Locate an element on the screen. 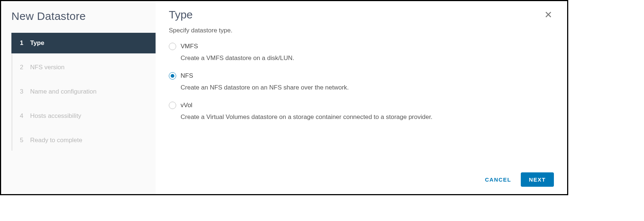 The image size is (644, 221). step-number: 1 is located at coordinates (24, 43).